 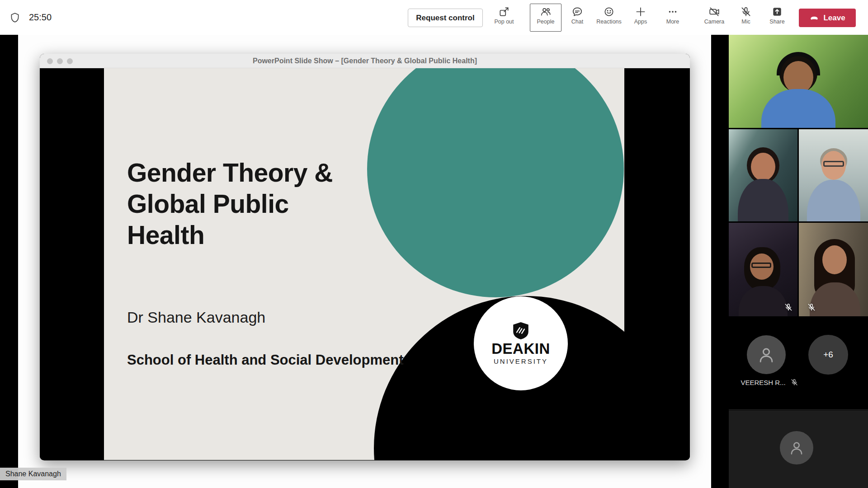 I want to click on deakin-logo-subtitle: UNIVERSITY, so click(x=521, y=361).